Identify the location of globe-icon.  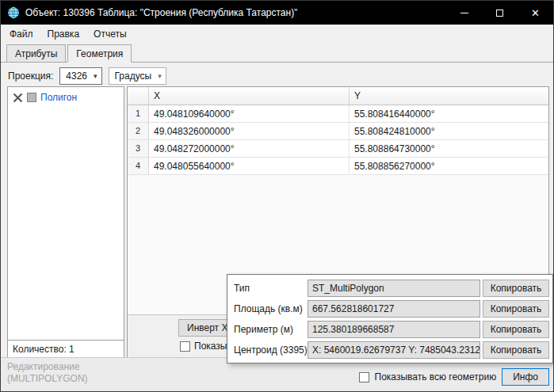
(13, 13).